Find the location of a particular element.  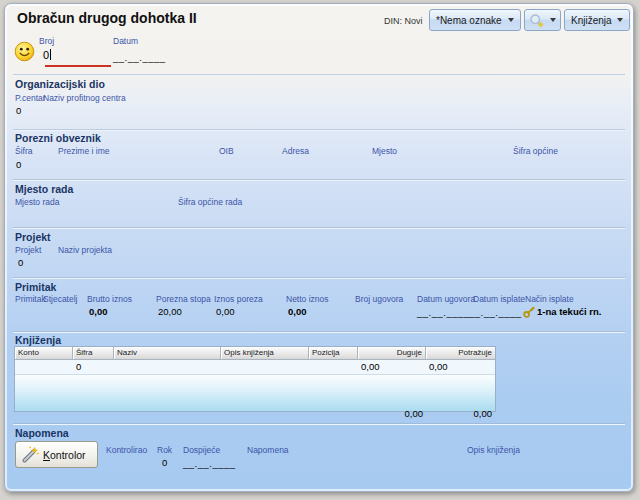

obveznik-sifra-input: 0 is located at coordinates (18, 164).